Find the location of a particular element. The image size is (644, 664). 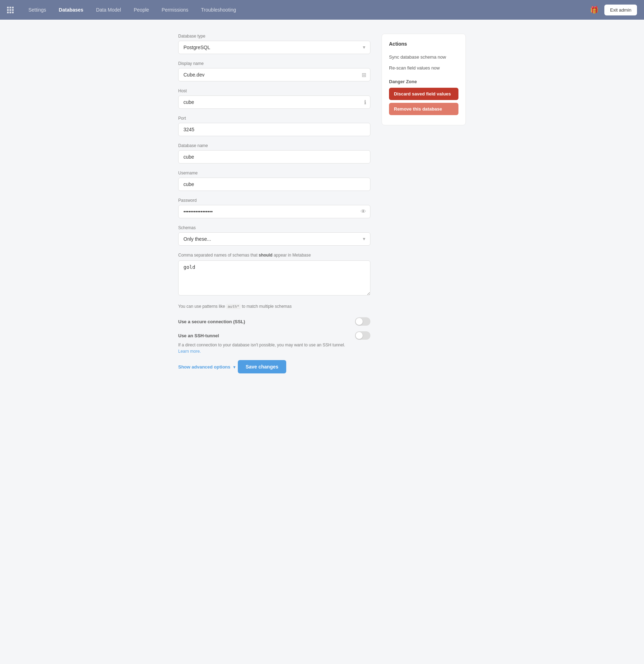

remove-database-button: Remove this database is located at coordinates (424, 109).